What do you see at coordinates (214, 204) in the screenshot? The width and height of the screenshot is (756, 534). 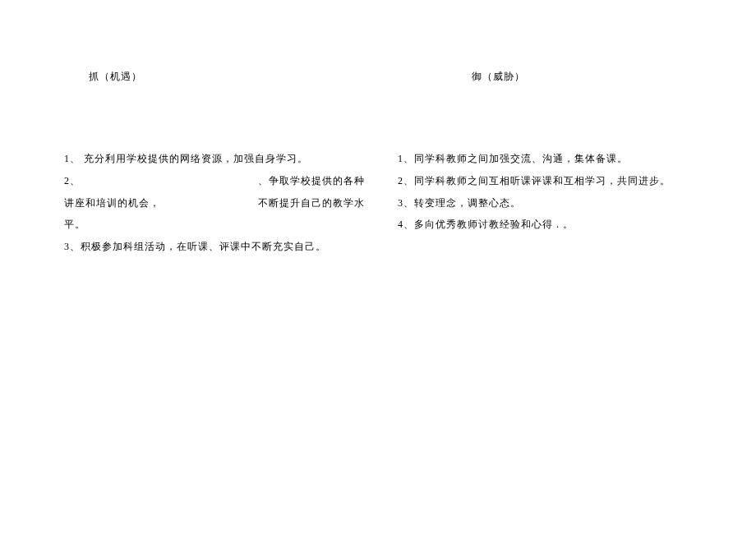 I see `left-item-2-line2: 讲座和培训的机会， 不断提升自己的教学水` at bounding box center [214, 204].